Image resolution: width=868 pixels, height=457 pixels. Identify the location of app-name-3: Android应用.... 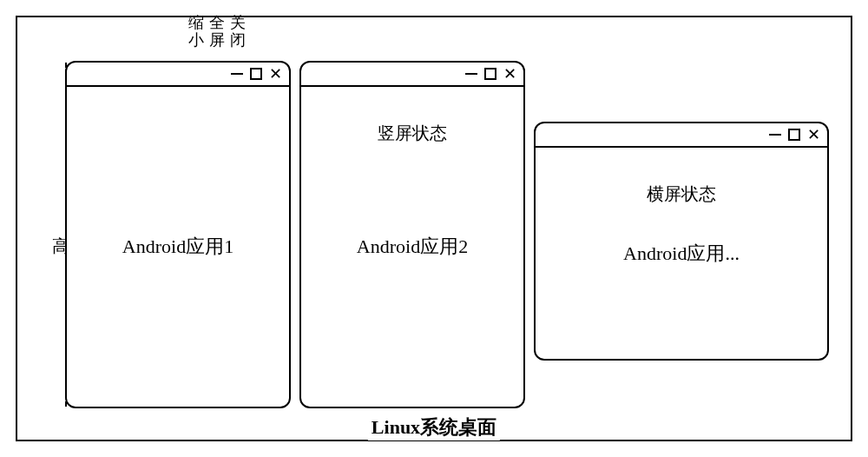
(681, 254).